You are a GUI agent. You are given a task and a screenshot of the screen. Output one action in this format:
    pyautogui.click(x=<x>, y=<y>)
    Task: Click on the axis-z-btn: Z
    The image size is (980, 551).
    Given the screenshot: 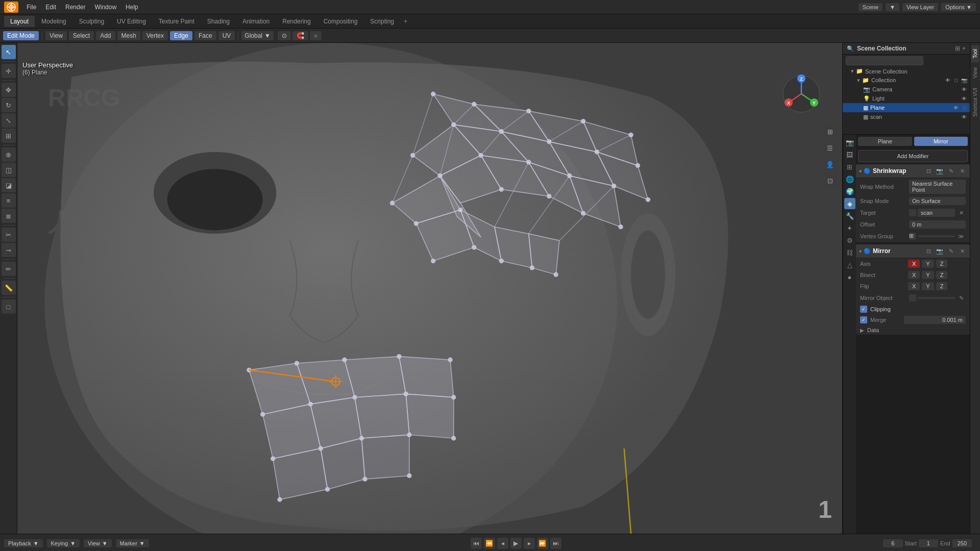 What is the action you would take?
    pyautogui.click(x=942, y=264)
    